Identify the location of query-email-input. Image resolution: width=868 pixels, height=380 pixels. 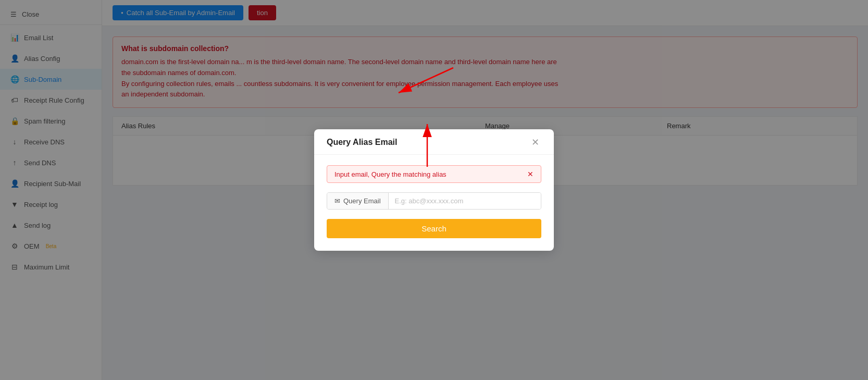
(465, 201).